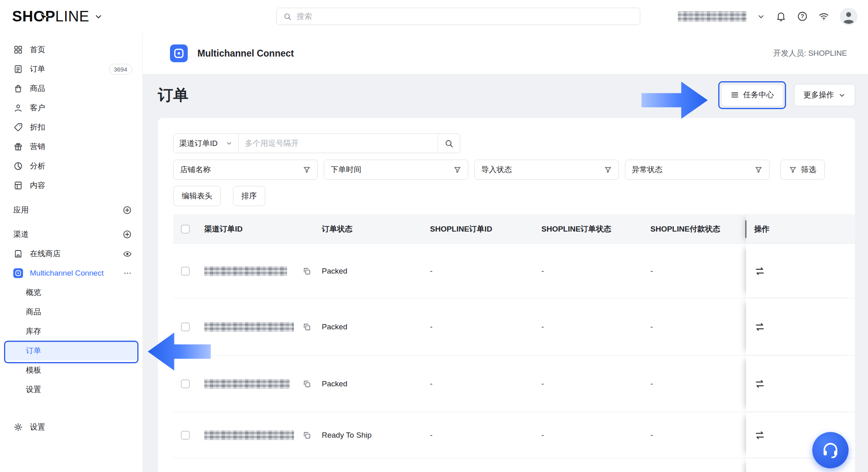 This screenshot has height=472, width=868. What do you see at coordinates (759, 170) in the screenshot?
I see `funnel-icon` at bounding box center [759, 170].